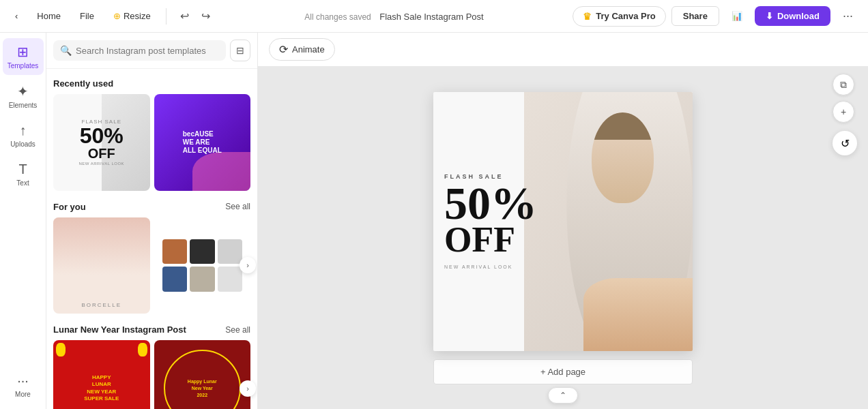 This screenshot has width=868, height=409. Describe the element at coordinates (248, 265) in the screenshot. I see `for-you-scroll-right: ›` at that location.